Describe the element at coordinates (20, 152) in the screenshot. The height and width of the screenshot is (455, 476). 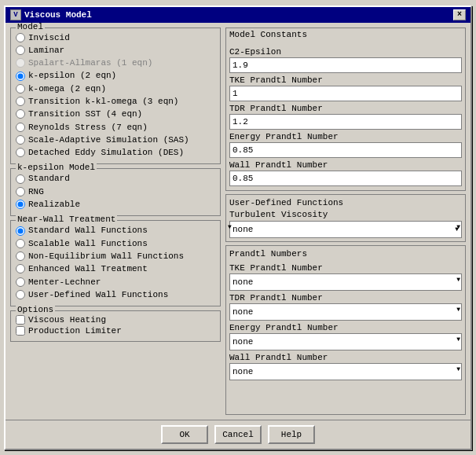
I see `radio-des-input` at that location.